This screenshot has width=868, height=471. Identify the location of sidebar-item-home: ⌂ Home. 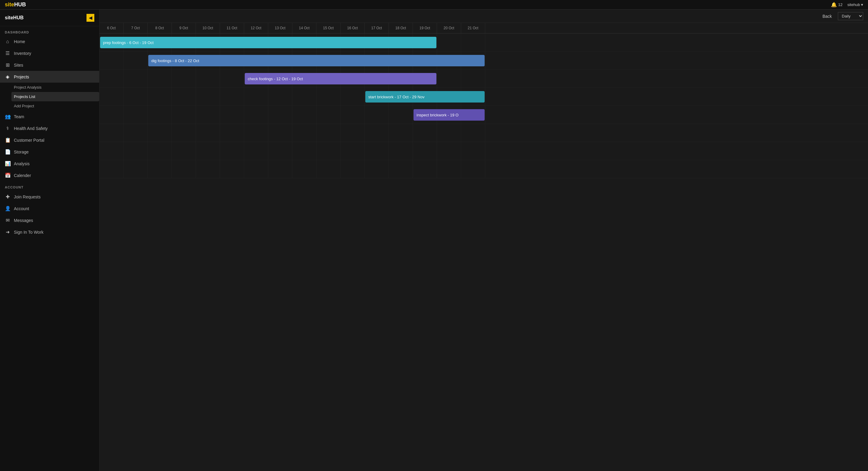
(50, 41).